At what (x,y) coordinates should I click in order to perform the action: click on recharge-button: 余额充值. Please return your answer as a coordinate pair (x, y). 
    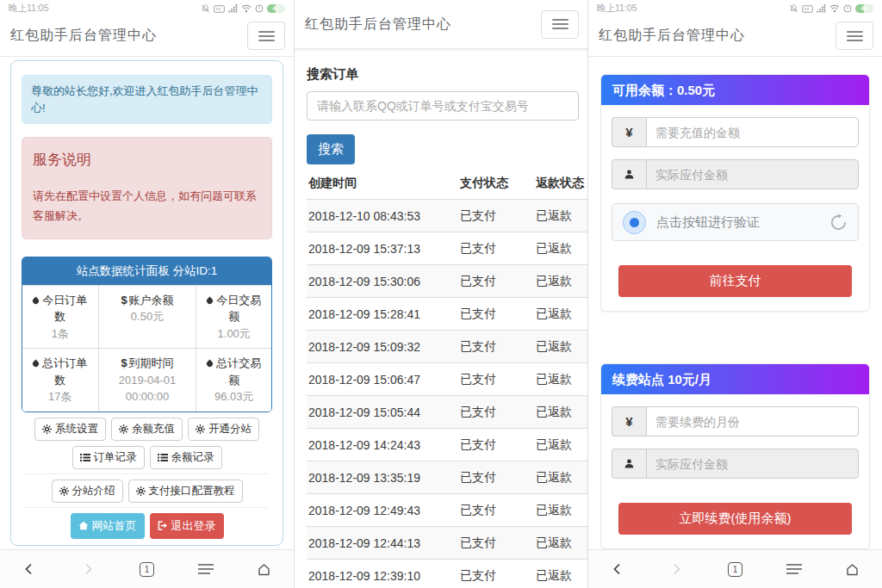
    Looking at the image, I should click on (146, 429).